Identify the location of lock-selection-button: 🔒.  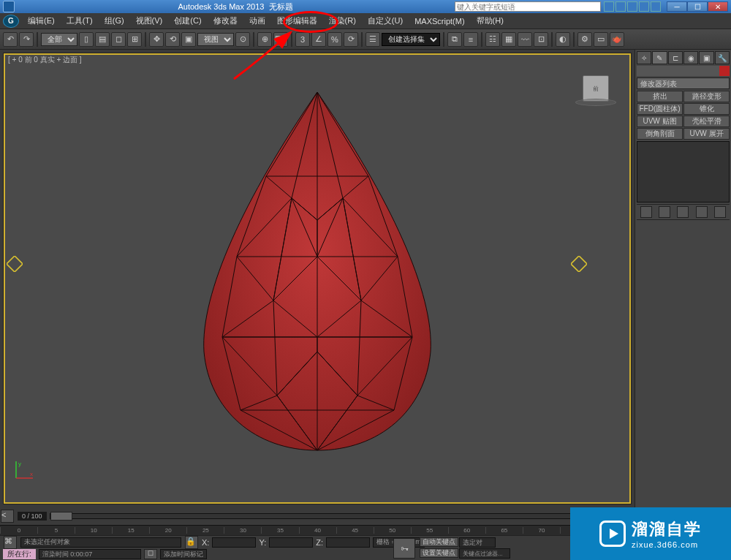
(192, 542).